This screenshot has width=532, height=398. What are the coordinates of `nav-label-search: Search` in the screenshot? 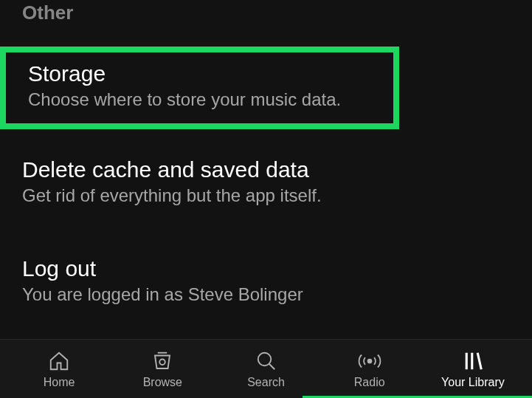 It's located at (266, 382).